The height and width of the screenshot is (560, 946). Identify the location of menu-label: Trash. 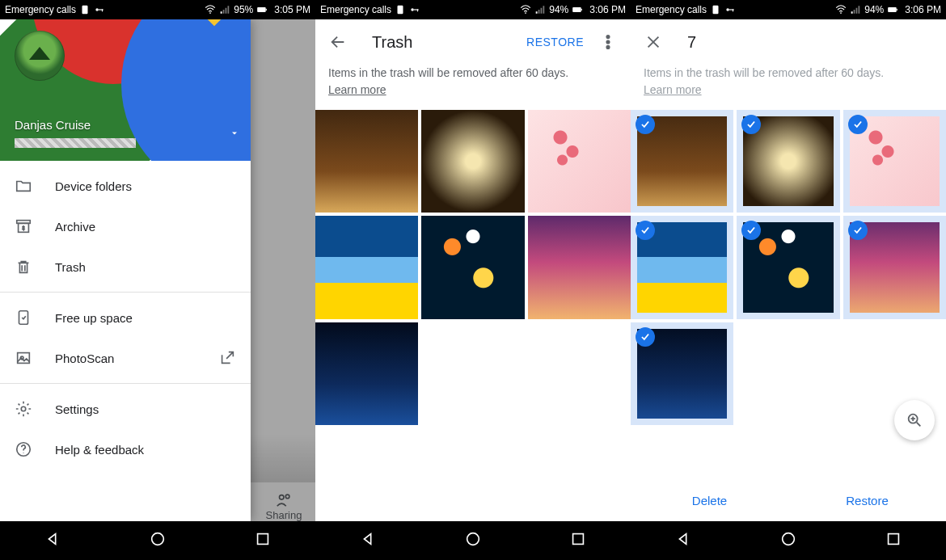
(70, 267).